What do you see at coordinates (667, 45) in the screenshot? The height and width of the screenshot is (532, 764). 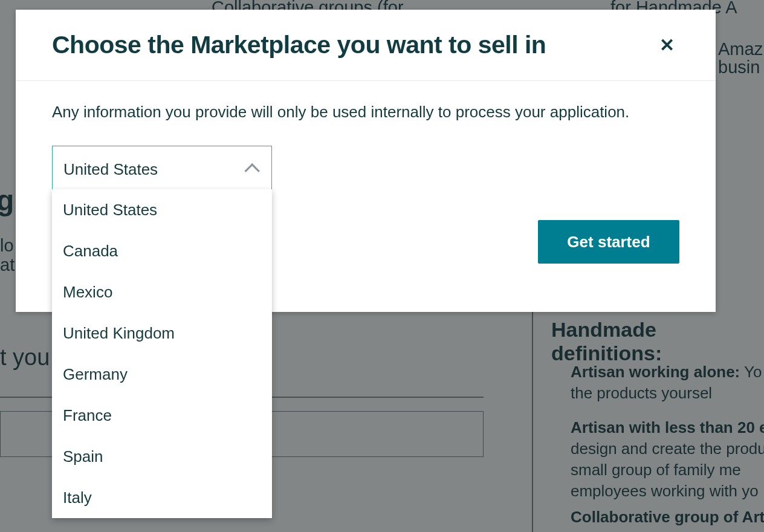 I see `close-icon: ✕` at bounding box center [667, 45].